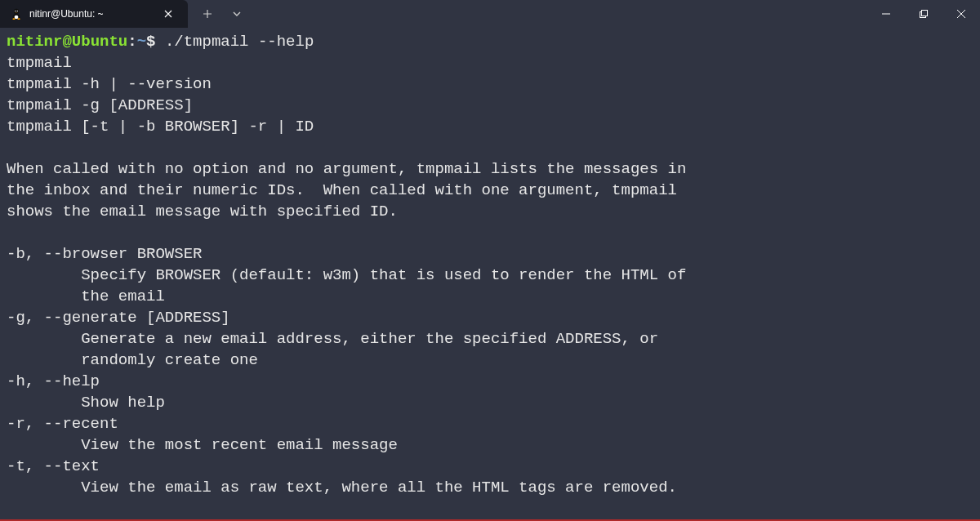 Image resolution: width=980 pixels, height=521 pixels. Describe the element at coordinates (90, 14) in the screenshot. I see `tab-title: nitinr@Ubuntu: ~` at that location.